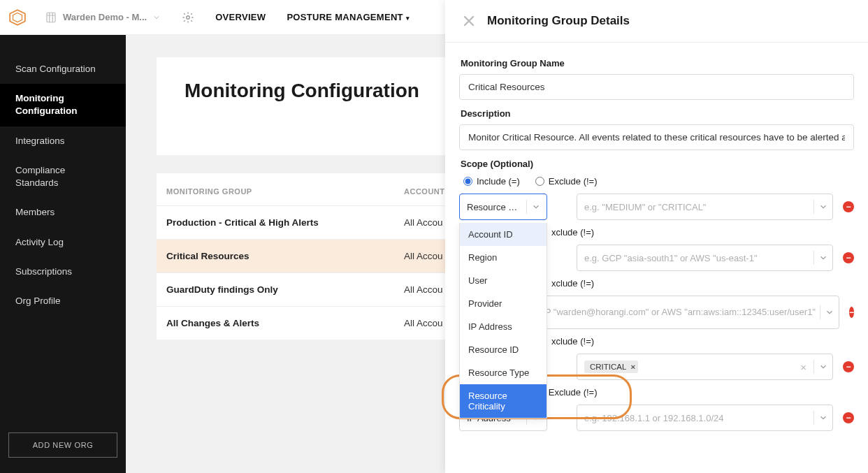  Describe the element at coordinates (17, 17) in the screenshot. I see `app-logo` at that location.